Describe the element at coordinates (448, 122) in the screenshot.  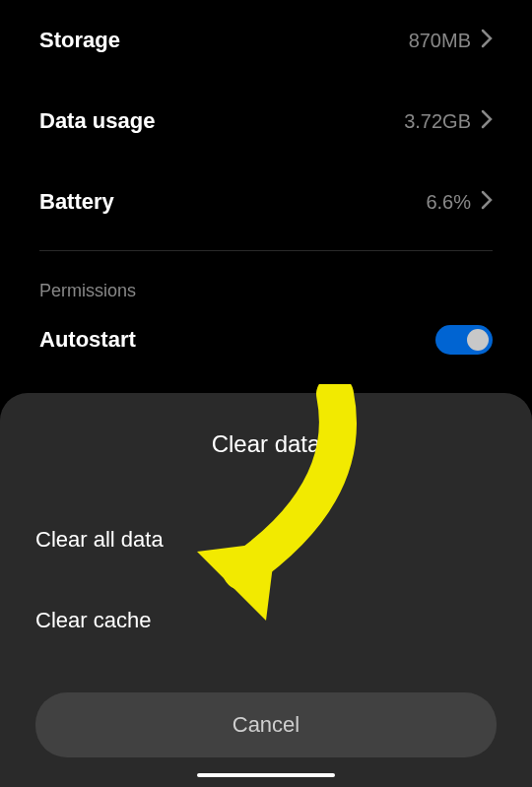
I see `data-usage-right: 3.72GB` at that location.